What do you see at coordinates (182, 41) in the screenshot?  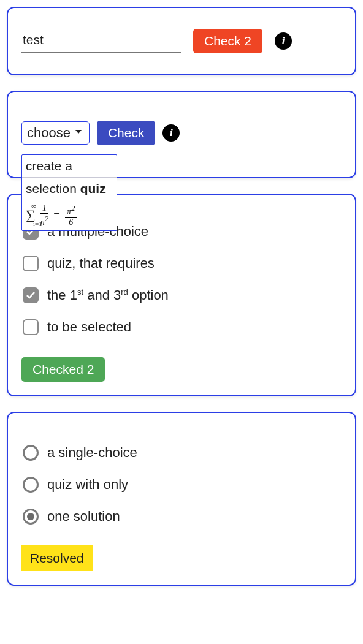 I see `text-input-card: Check 2 i` at bounding box center [182, 41].